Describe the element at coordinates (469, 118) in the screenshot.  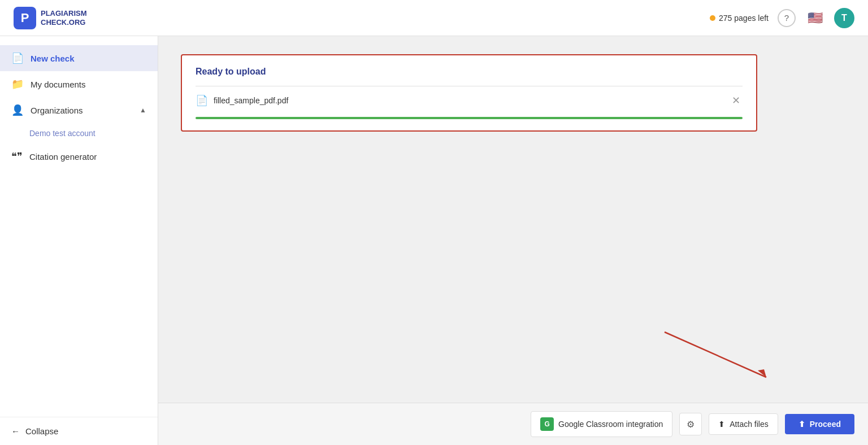
I see `upload-progress-bar` at that location.